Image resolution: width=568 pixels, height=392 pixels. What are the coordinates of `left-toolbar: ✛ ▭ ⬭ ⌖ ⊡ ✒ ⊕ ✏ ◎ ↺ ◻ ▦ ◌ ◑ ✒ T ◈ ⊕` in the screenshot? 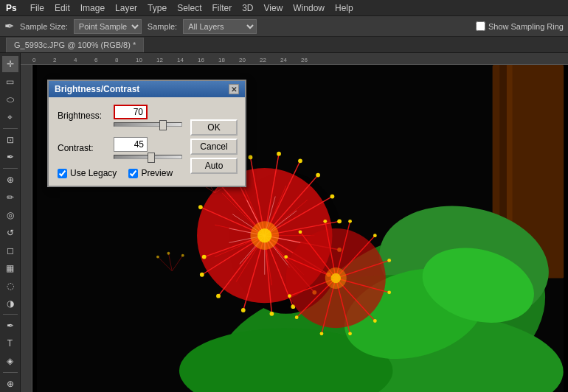 It's located at (10, 223).